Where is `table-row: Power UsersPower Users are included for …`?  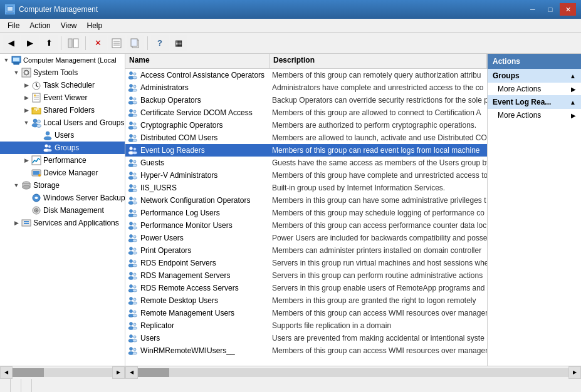
table-row: Power UsersPower Users are included for … is located at coordinates (306, 238).